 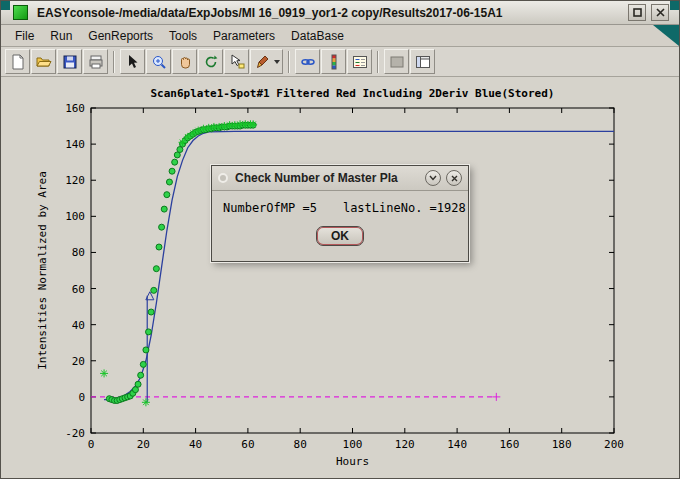 I want to click on rotate-3d-button, so click(x=210, y=62).